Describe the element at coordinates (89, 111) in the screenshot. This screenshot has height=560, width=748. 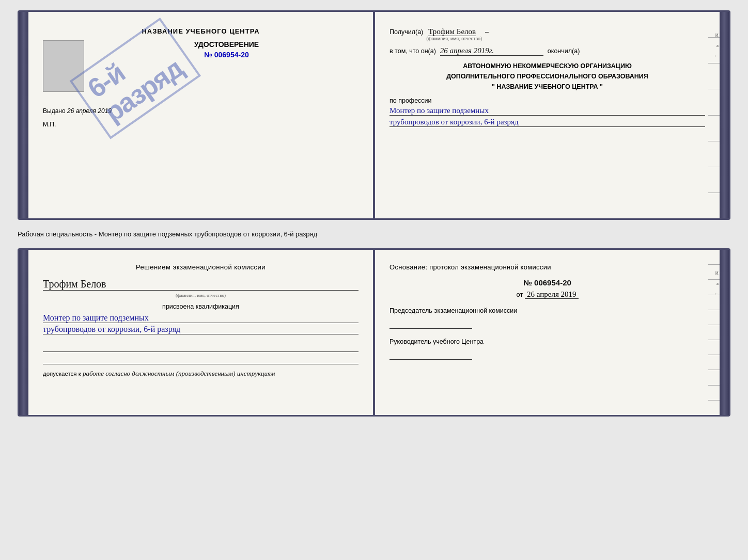
I see `issued-date: 26 апреля 2019` at that location.